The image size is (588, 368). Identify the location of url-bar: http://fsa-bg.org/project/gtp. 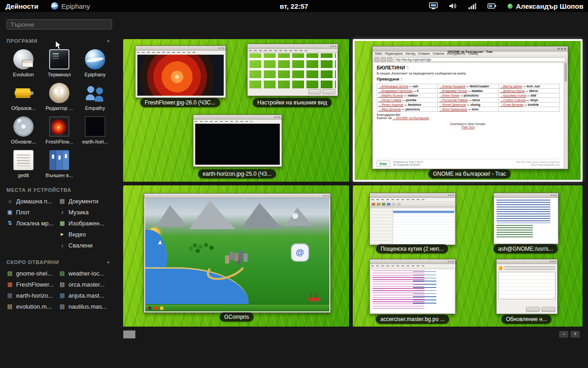
(480, 60).